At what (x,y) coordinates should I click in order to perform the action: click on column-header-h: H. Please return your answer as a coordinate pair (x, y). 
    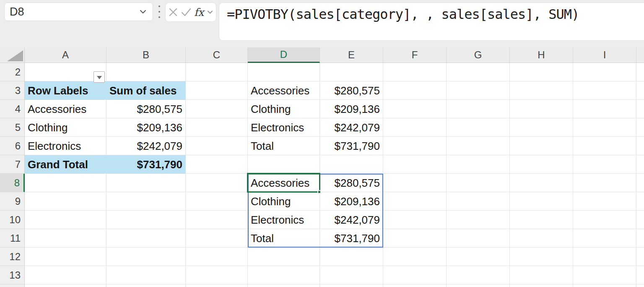
    Looking at the image, I should click on (542, 55).